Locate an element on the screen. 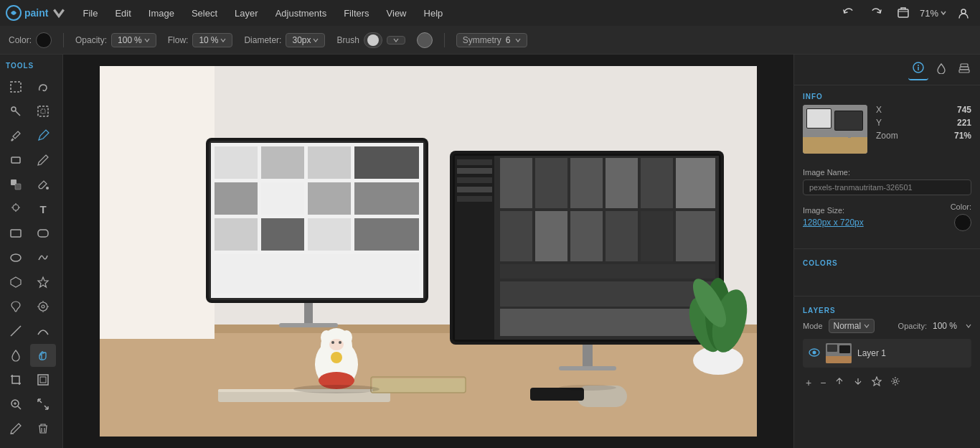 The height and width of the screenshot is (448, 980). trash-tool is located at coordinates (43, 429).